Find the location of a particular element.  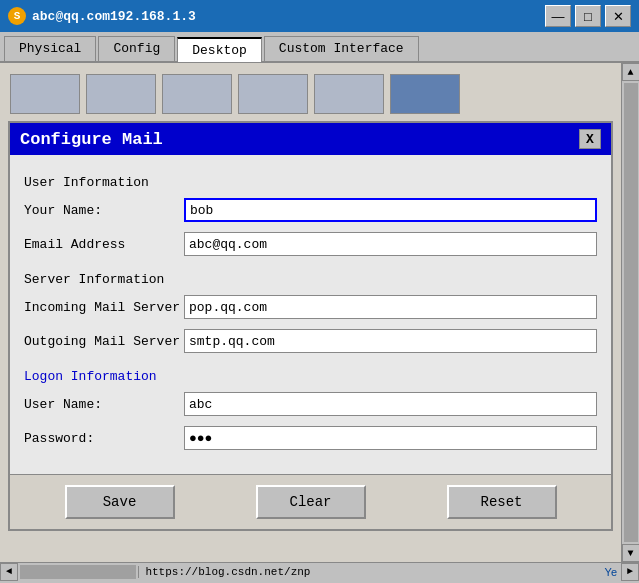

your-name-row: Your Name: is located at coordinates (310, 210).